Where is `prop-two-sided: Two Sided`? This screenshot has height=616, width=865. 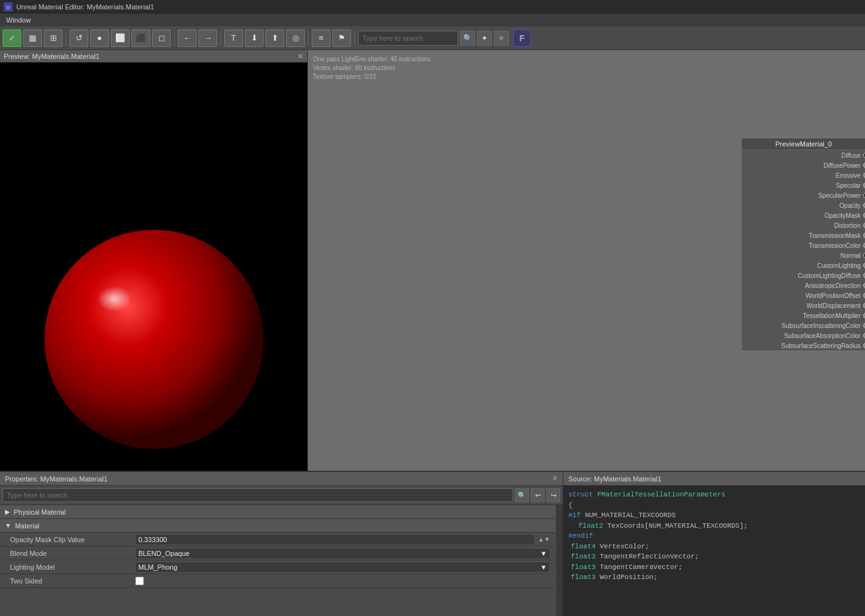
prop-two-sided: Two Sided is located at coordinates (278, 581).